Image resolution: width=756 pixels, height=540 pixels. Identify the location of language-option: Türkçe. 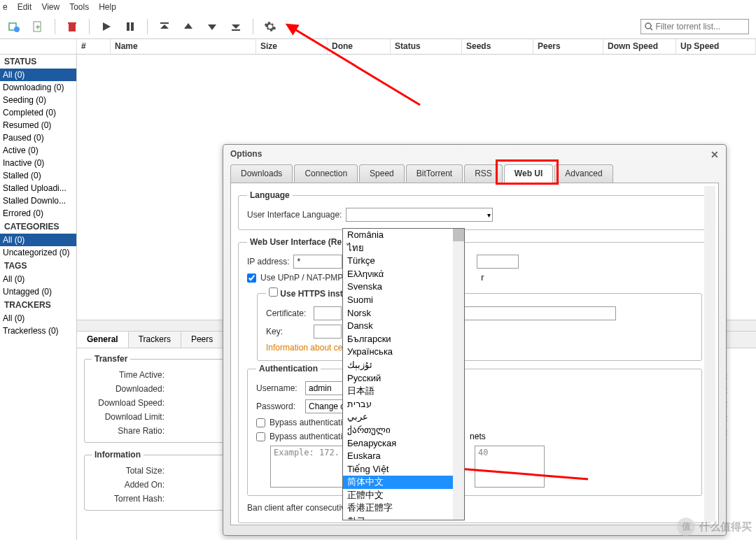
(403, 262).